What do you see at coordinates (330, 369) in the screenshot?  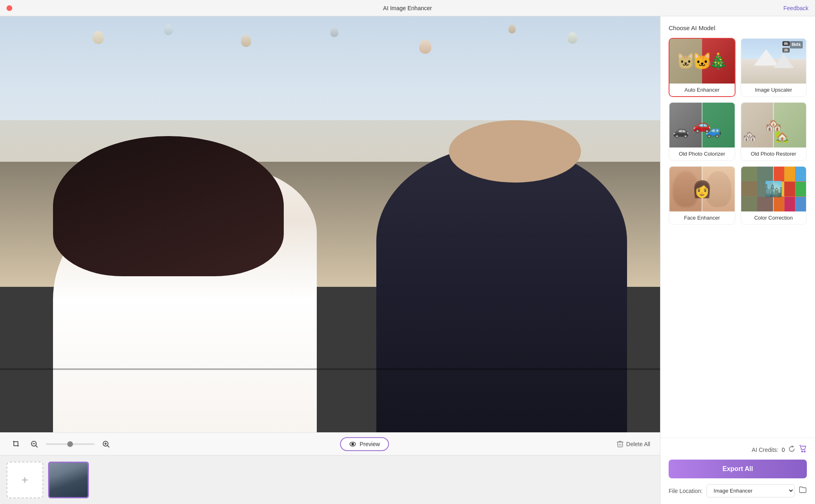 I see `balcony-railing` at bounding box center [330, 369].